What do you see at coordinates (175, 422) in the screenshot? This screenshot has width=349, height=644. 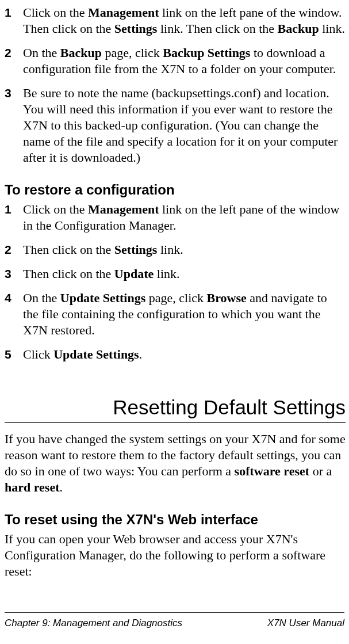 I see `section-rule` at bounding box center [175, 422].